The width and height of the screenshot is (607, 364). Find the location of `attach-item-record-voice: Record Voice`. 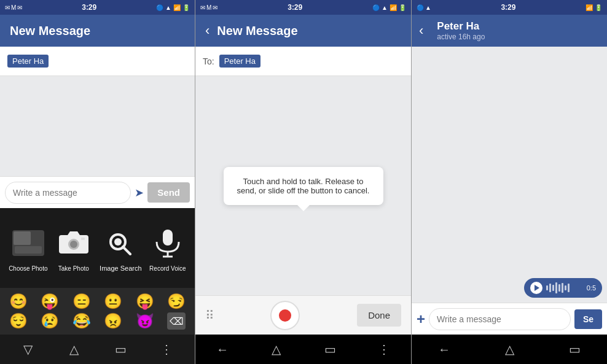

attach-item-record-voice: Record Voice is located at coordinates (168, 248).